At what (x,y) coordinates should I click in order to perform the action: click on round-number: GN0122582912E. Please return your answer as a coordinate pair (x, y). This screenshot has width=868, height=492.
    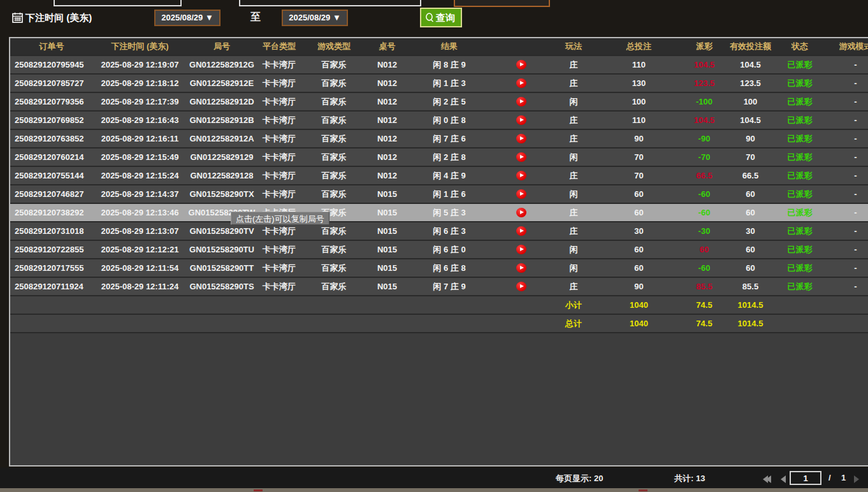
    Looking at the image, I should click on (222, 83).